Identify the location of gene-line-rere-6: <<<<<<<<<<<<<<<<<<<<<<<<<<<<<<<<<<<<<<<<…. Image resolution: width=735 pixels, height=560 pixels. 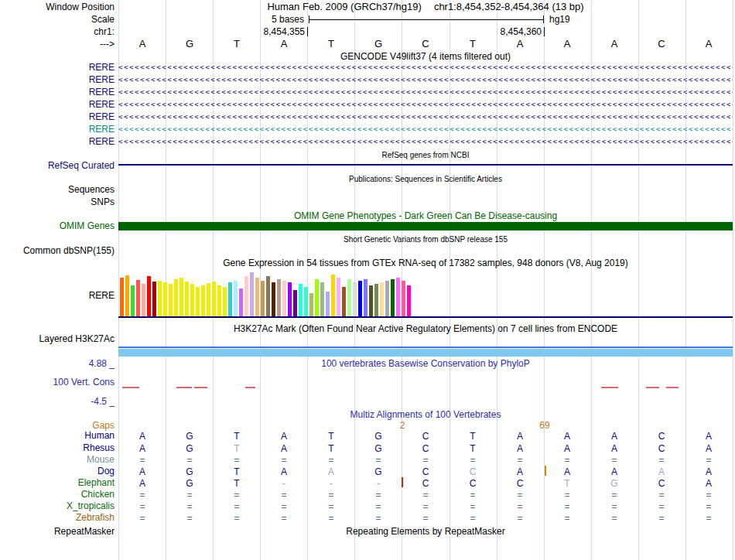
(426, 130).